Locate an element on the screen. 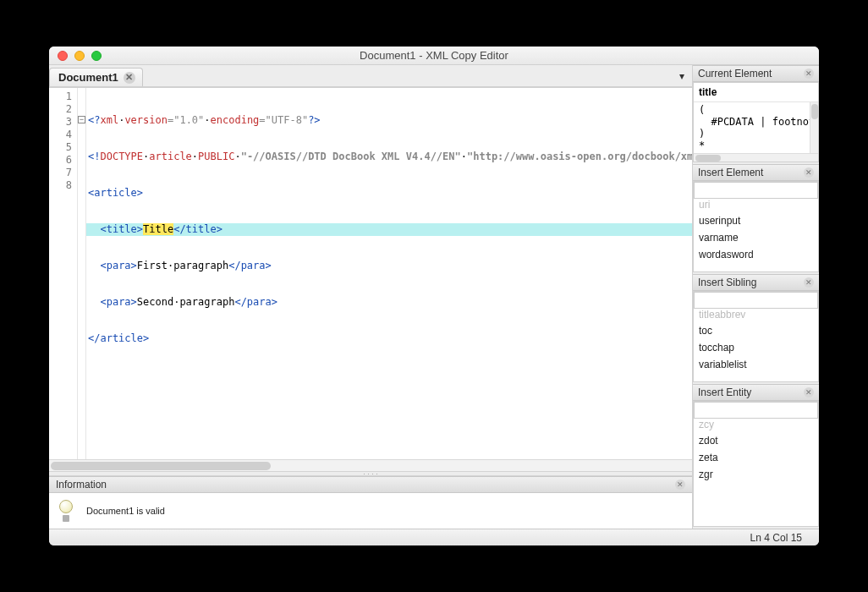 Image resolution: width=868 pixels, height=592 pixels. insert-entity-title: Insert Entity is located at coordinates (724, 392).